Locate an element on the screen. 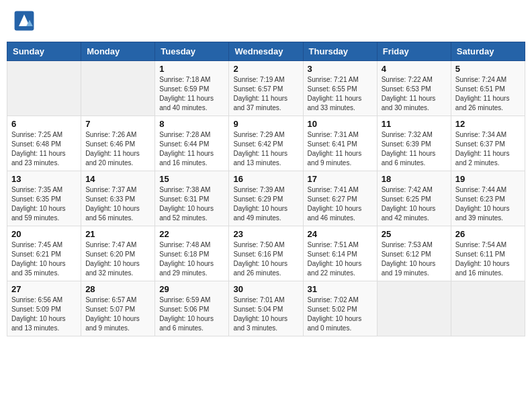  day-info: Sunrise: 7:41 AM Sunset: 6:27 PM Dayligh… is located at coordinates (340, 204).